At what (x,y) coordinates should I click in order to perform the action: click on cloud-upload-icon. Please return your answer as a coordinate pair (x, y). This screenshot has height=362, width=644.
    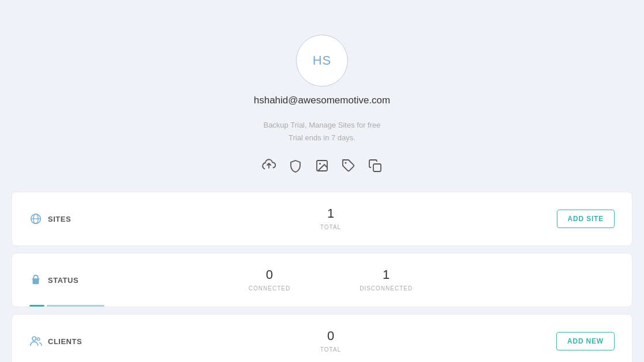
    Looking at the image, I should click on (269, 166).